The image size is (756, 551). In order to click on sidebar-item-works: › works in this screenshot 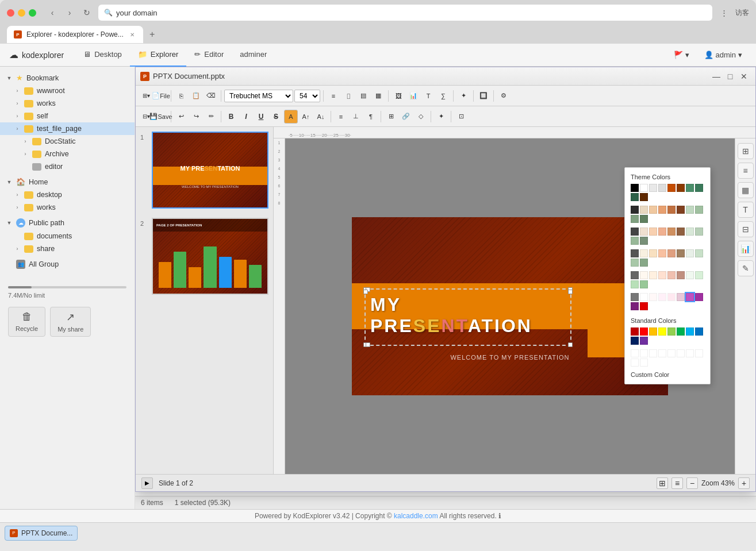, I will do `click(67, 103)`.